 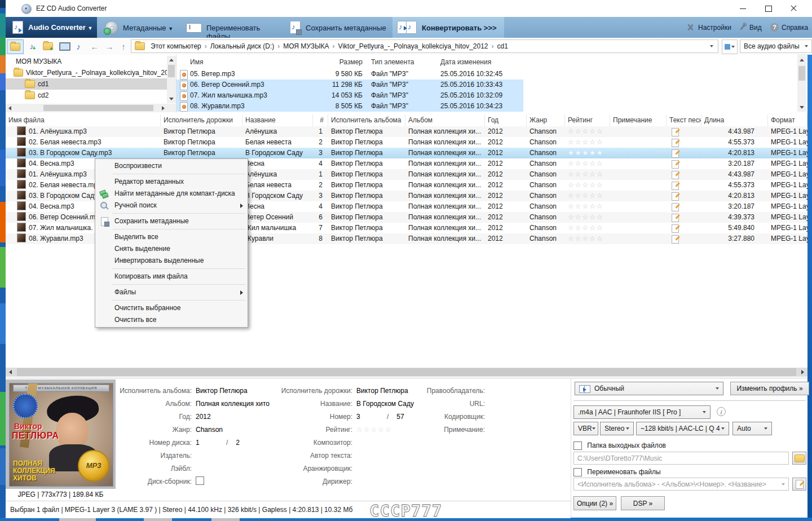 I want to click on column-header-3: Название, so click(x=277, y=121).